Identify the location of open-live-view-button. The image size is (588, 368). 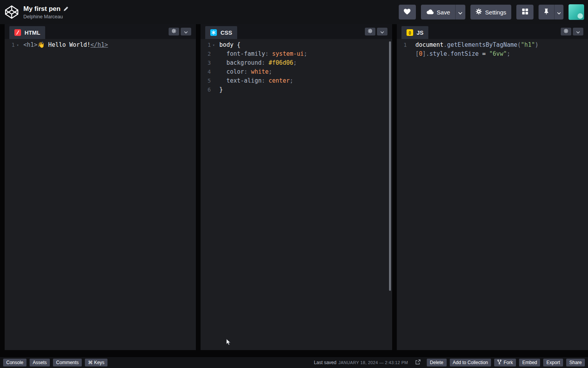
(418, 363).